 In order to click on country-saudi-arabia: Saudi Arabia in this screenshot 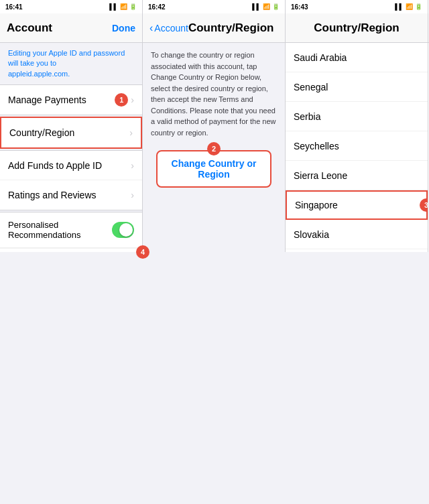, I will do `click(357, 58)`.